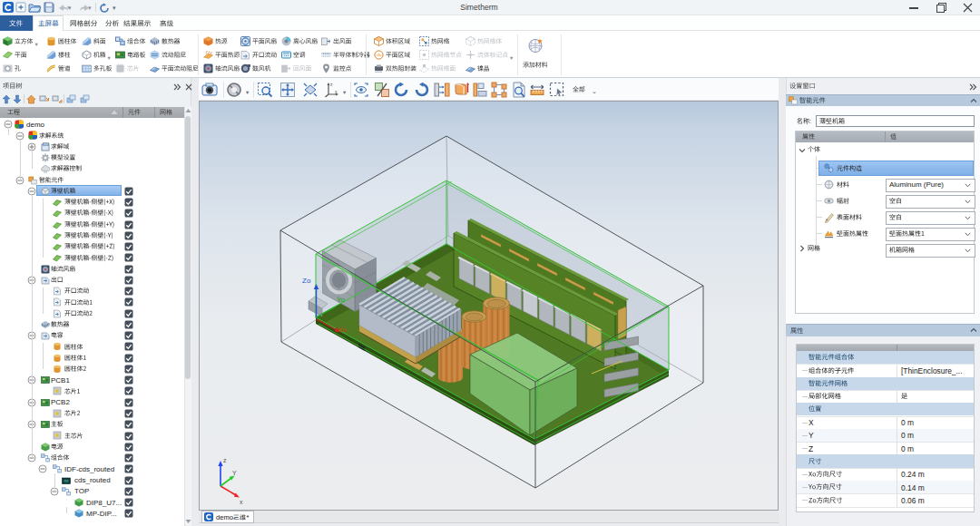  What do you see at coordinates (234, 473) in the screenshot?
I see `svg-text: Y` at bounding box center [234, 473].